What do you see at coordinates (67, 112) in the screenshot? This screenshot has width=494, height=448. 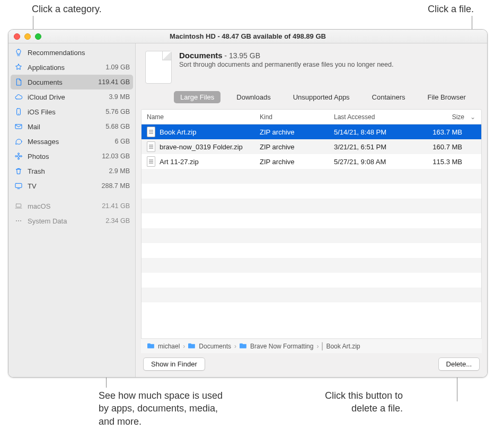 I see `sidebar-item-label: iOS Files` at bounding box center [67, 112].